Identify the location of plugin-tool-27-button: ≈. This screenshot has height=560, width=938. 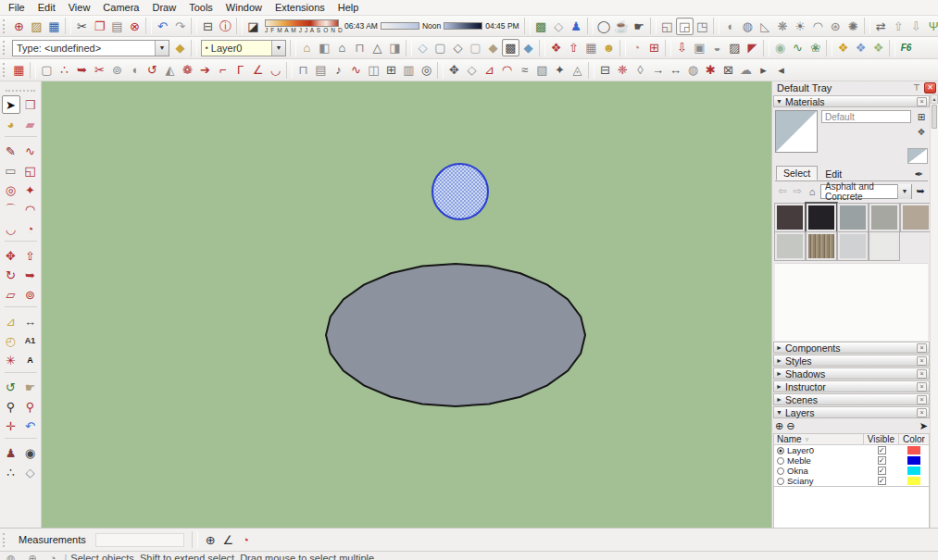
(524, 70).